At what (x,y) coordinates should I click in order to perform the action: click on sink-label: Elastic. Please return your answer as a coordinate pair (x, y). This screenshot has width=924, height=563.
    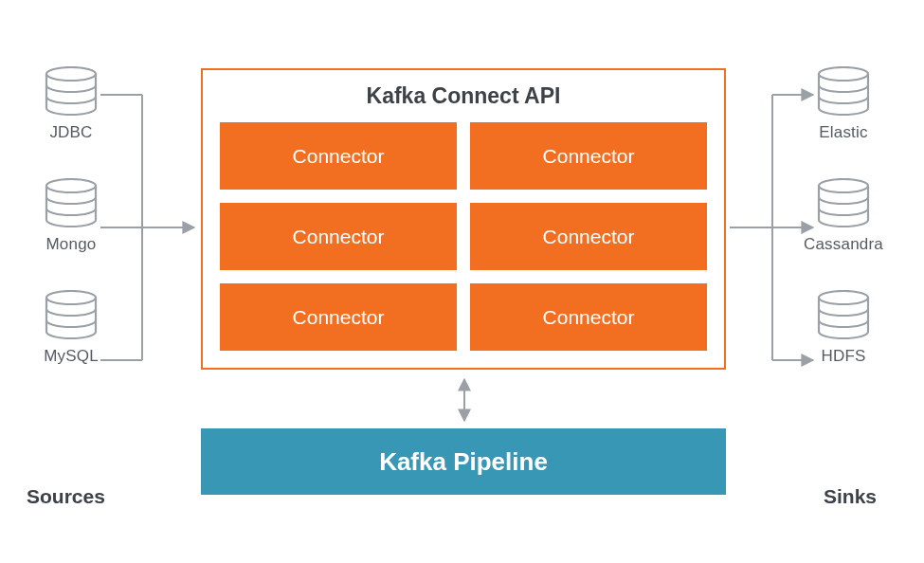
    Looking at the image, I should click on (843, 133).